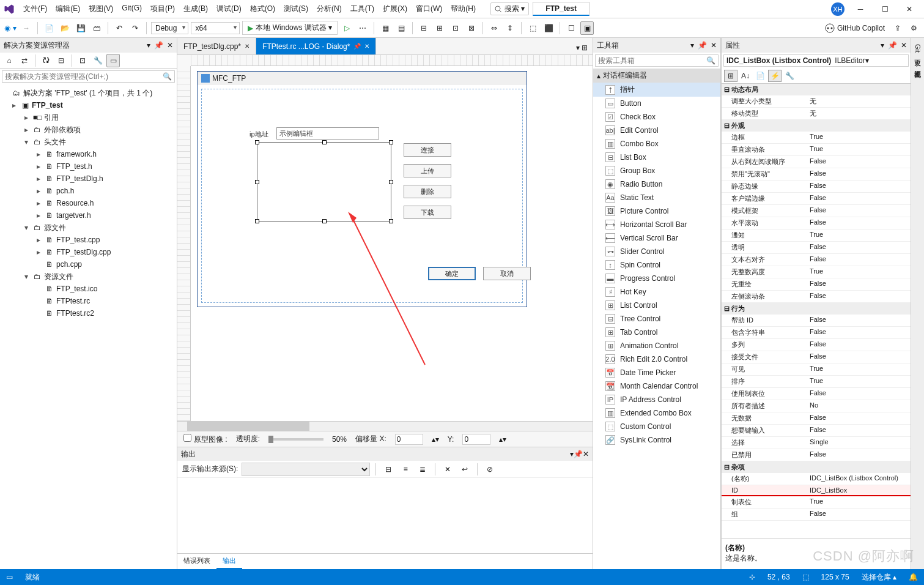 The image size is (924, 585). I want to click on toolbox-item: ab|Edit Control, so click(657, 130).